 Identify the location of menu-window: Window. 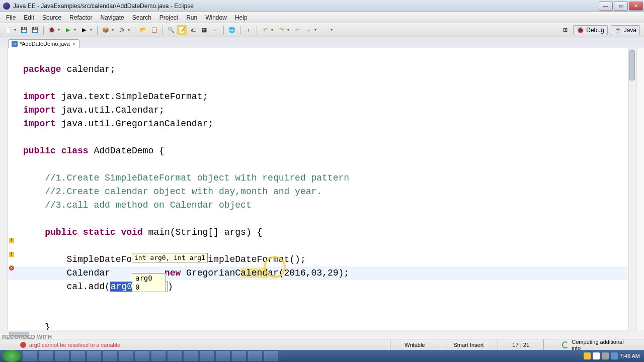
(216, 18).